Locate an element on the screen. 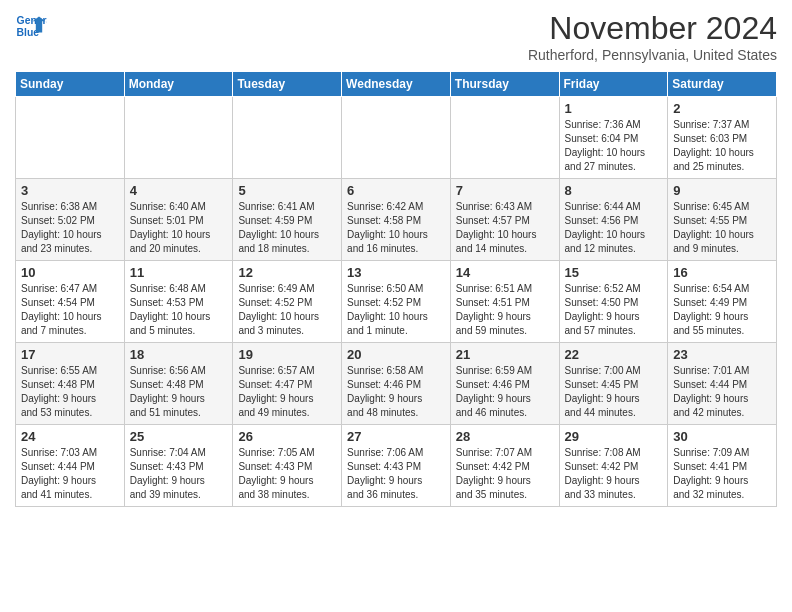 This screenshot has width=792, height=612. day-number: 15 is located at coordinates (614, 272).